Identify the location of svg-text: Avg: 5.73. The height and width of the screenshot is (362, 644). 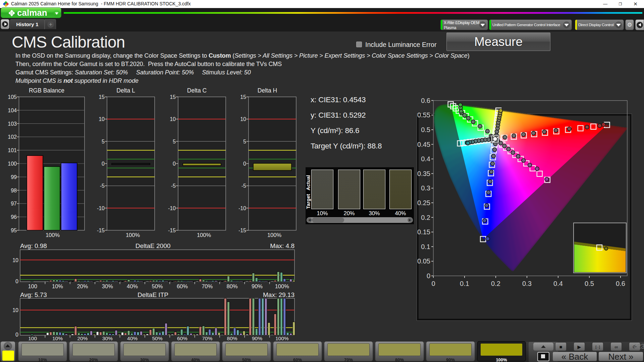
(34, 295).